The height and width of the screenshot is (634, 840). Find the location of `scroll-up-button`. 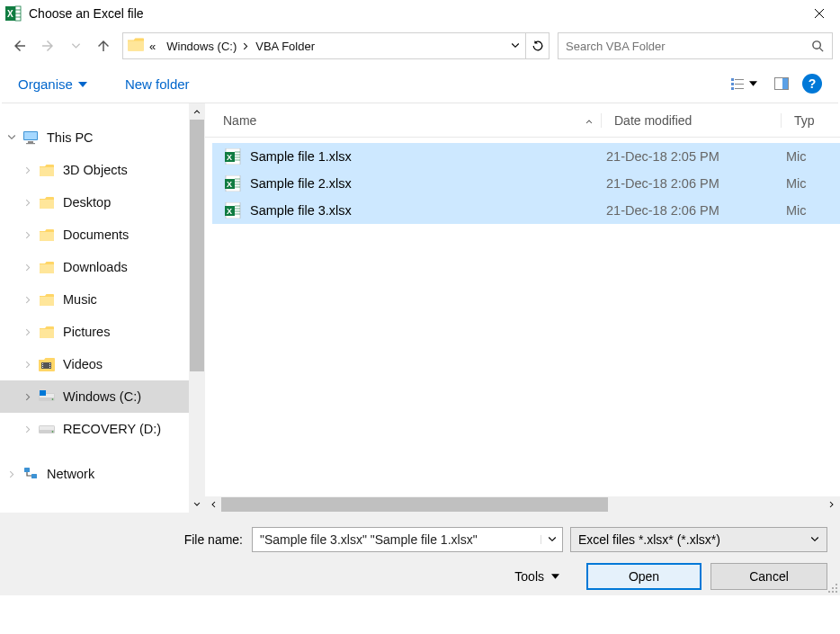

scroll-up-button is located at coordinates (197, 112).